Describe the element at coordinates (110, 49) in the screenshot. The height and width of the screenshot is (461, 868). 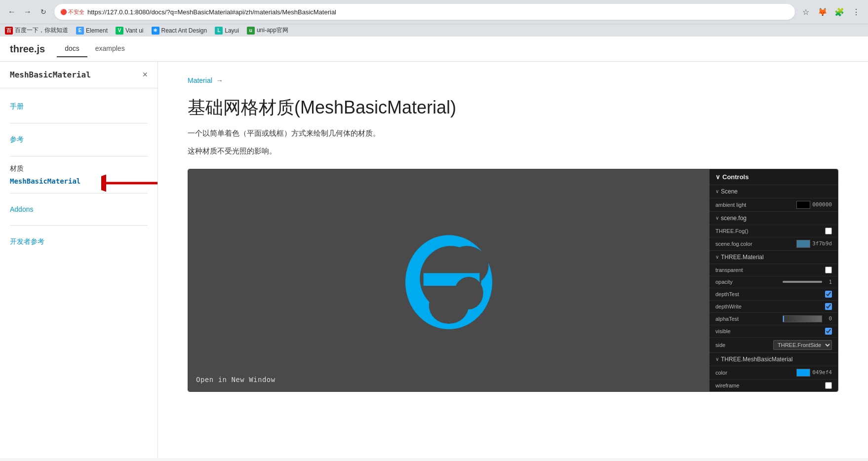
I see `tab-examples: examples` at that location.